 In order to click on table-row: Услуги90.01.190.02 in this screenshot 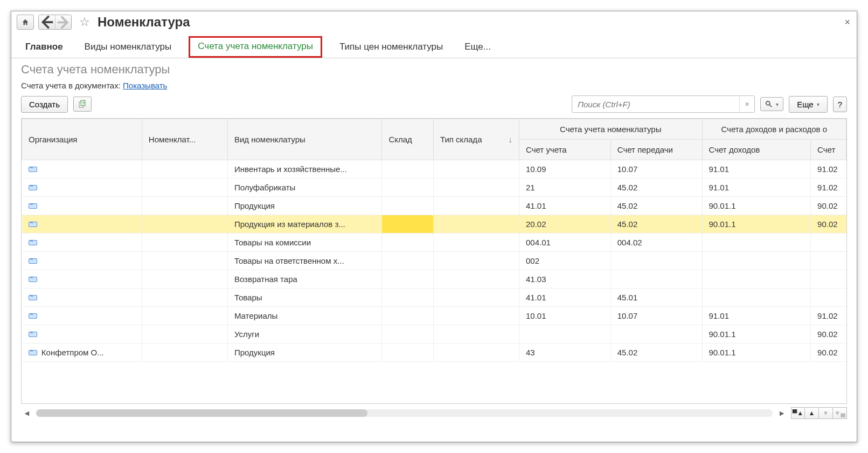, I will do `click(434, 334)`.